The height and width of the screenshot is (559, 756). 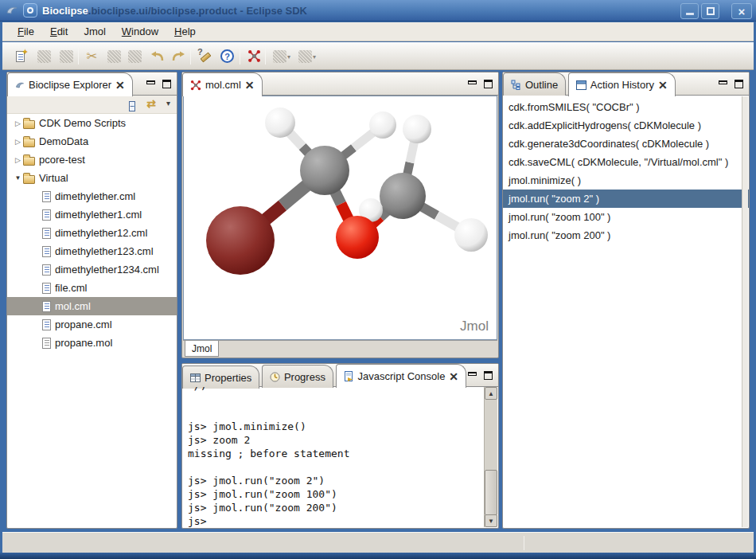 I want to click on copy-button-disabled, so click(x=115, y=56).